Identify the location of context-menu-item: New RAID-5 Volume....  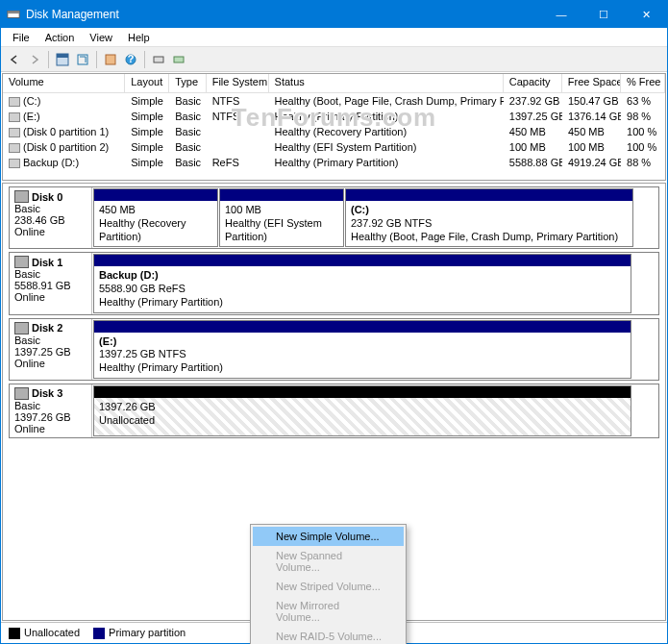
(329, 635).